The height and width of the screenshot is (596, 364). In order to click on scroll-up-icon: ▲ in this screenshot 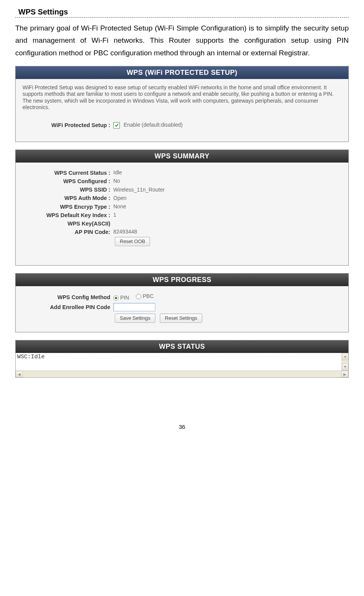, I will do `click(345, 356)`.